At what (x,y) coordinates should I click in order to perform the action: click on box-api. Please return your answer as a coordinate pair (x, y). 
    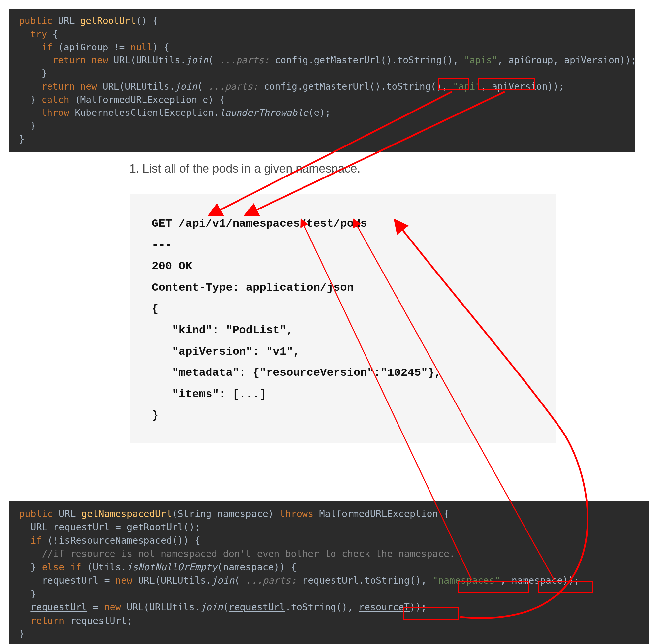
    Looking at the image, I should click on (453, 84).